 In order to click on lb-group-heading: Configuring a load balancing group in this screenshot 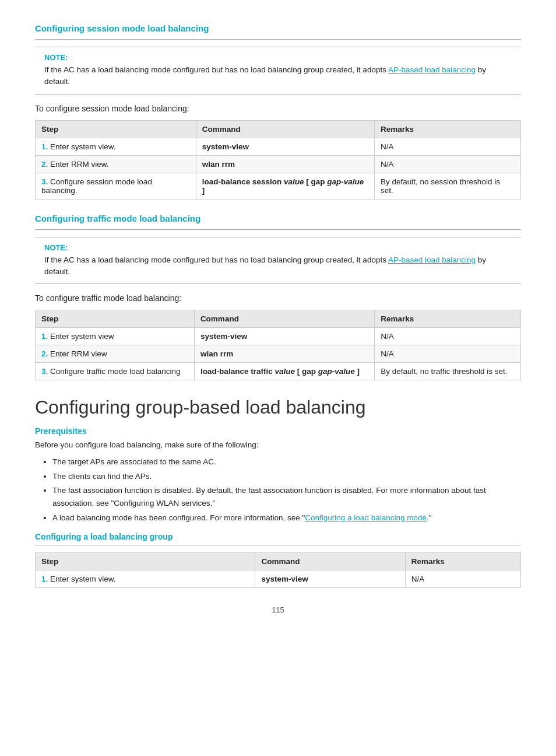, I will do `click(278, 537)`.